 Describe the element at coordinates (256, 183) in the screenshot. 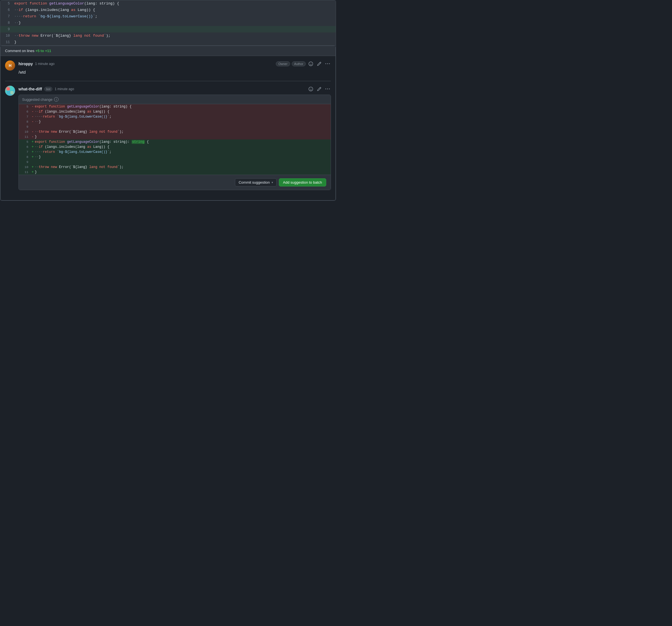

I see `commit-suggestion-button: Commit suggestion ▾` at that location.